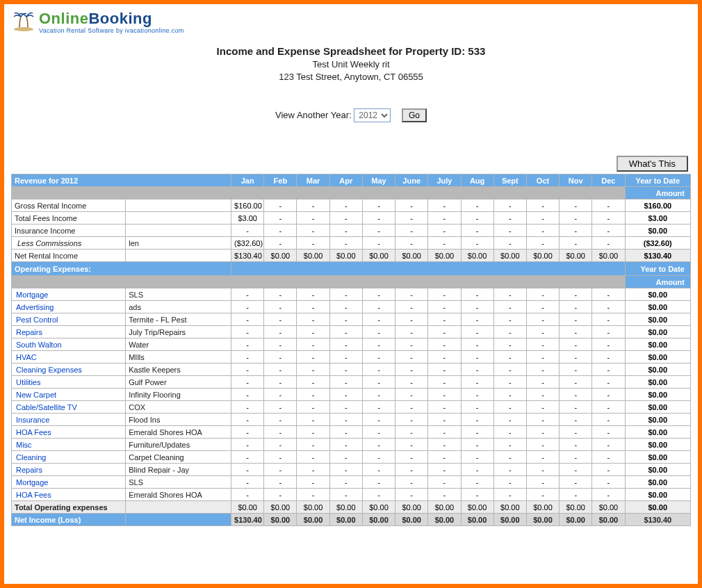 Image resolution: width=702 pixels, height=588 pixels. Describe the element at coordinates (346, 181) in the screenshot. I see `month-header: Apr` at that location.